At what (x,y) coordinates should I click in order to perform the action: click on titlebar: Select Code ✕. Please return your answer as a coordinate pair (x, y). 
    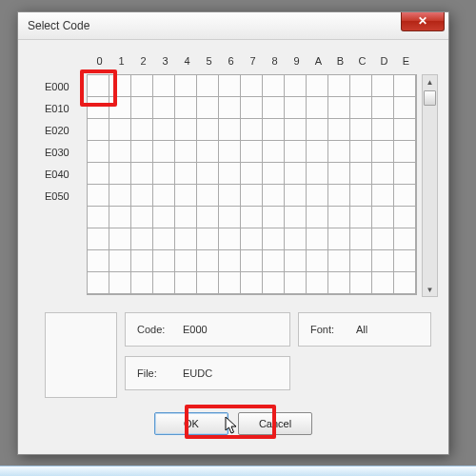
    Looking at the image, I should click on (233, 27).